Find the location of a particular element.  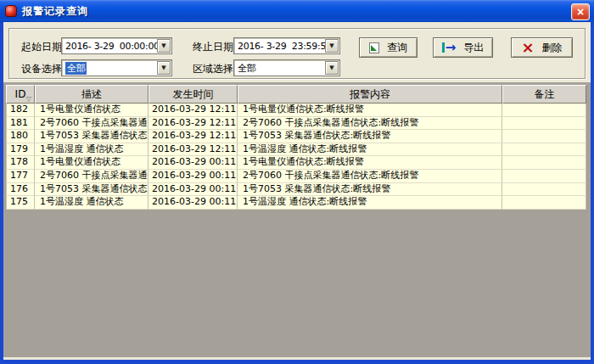

close-button: × is located at coordinates (580, 12).